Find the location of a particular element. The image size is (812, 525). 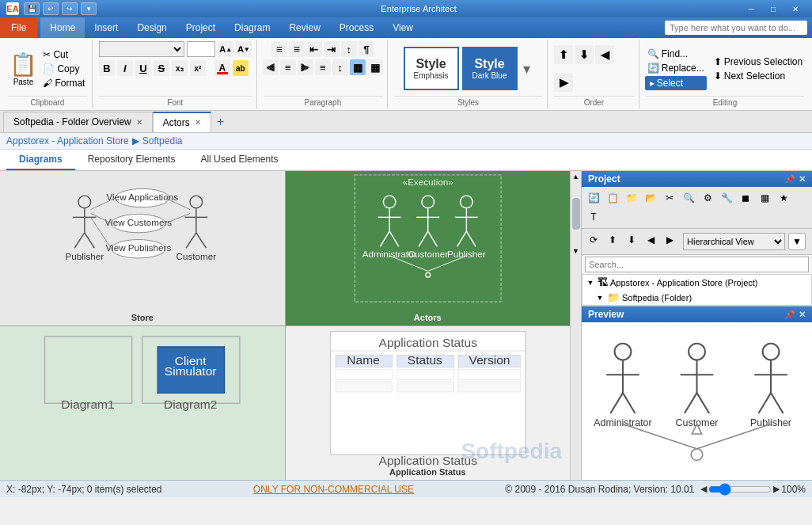

font-grow-button: A▲ is located at coordinates (226, 49).